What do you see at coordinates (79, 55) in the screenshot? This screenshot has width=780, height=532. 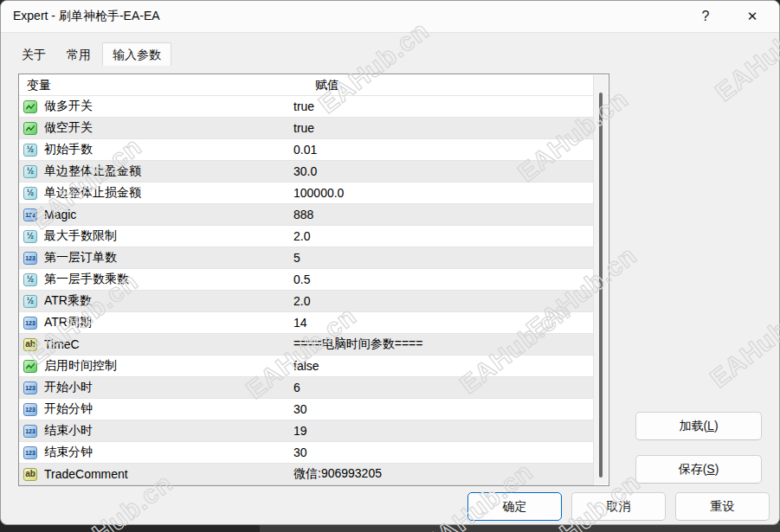 I see `tab-common: 常用` at bounding box center [79, 55].